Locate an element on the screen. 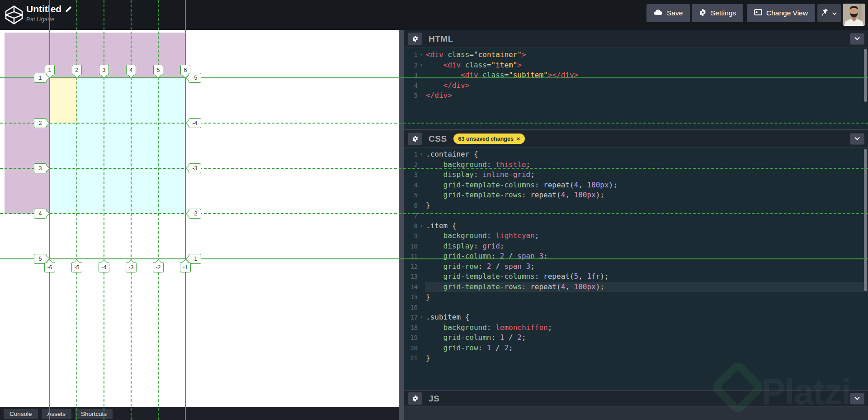  top-bar: Untitled Pat Ugarte Save Settings Change… is located at coordinates (434, 15).